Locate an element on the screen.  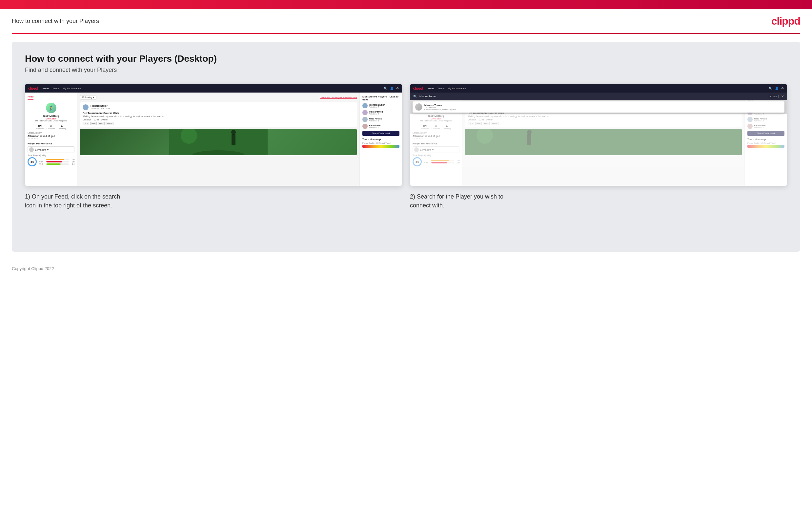
dropdown-icon-2: ▾ is located at coordinates (433, 150).